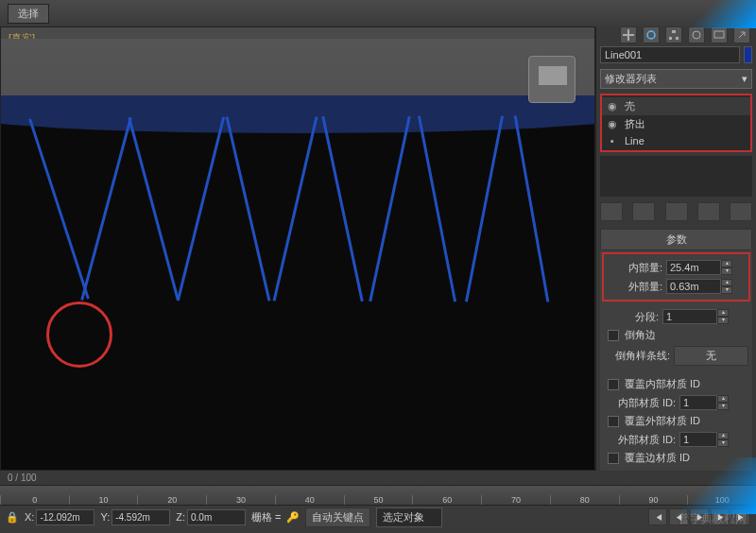  Describe the element at coordinates (677, 212) in the screenshot. I see `stack-toolbar` at that location.